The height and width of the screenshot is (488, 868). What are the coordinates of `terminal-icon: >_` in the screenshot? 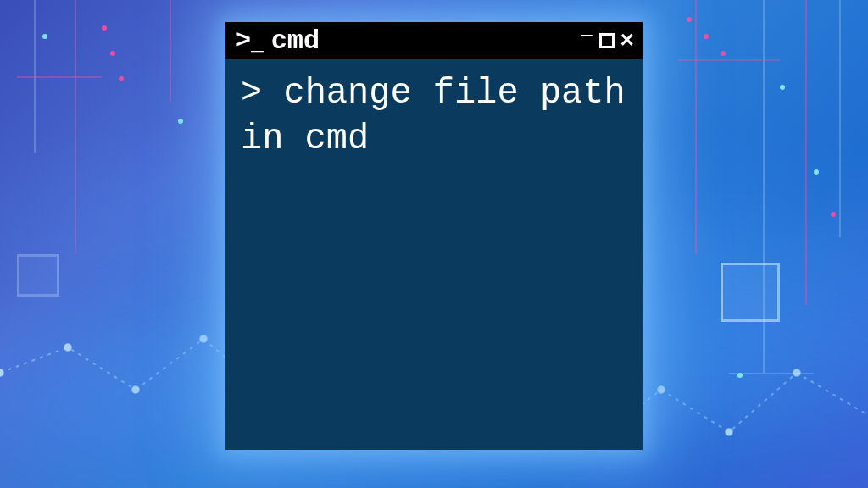 It's located at (249, 41).